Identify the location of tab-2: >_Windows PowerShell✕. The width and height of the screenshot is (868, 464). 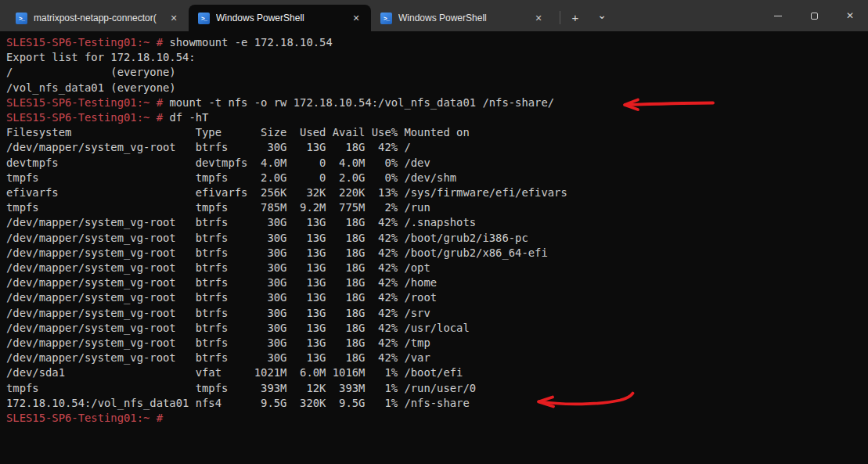
(280, 18).